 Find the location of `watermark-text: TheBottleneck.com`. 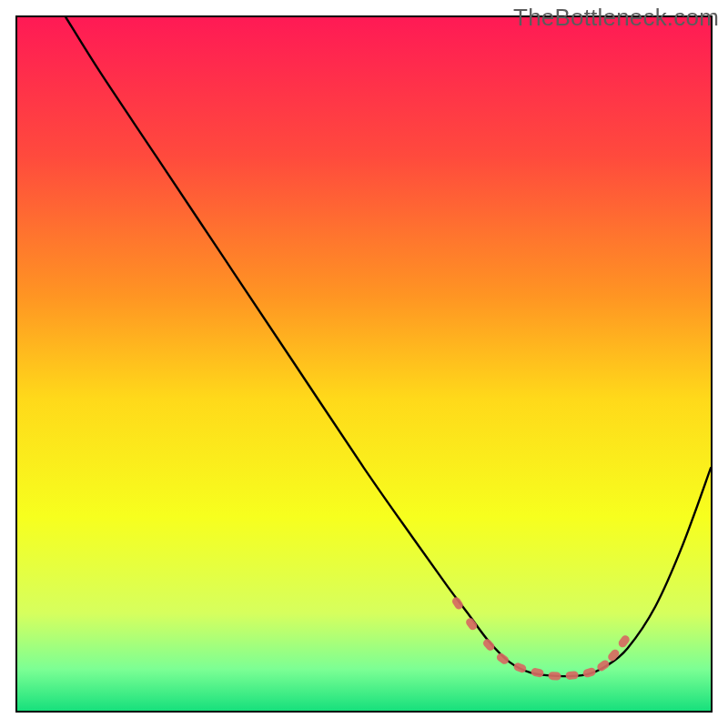

watermark-text: TheBottleneck.com is located at coordinates (616, 18).